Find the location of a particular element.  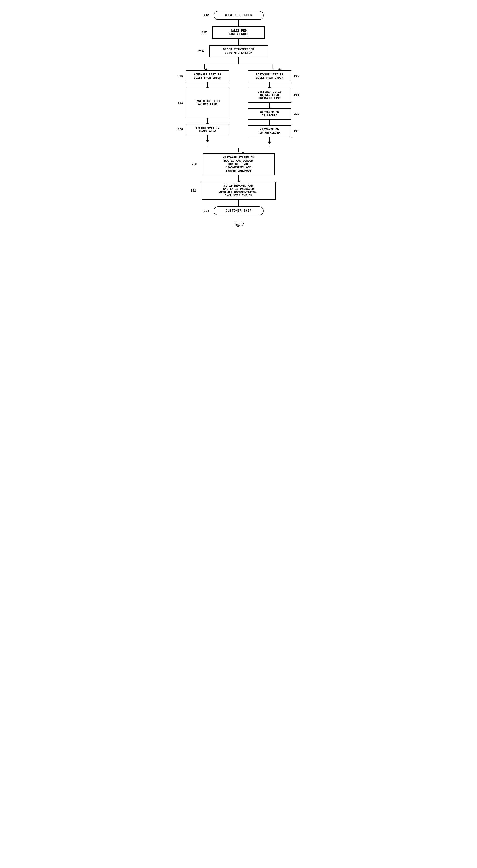

node-210: CUSTOMER ORDER is located at coordinates (238, 16).